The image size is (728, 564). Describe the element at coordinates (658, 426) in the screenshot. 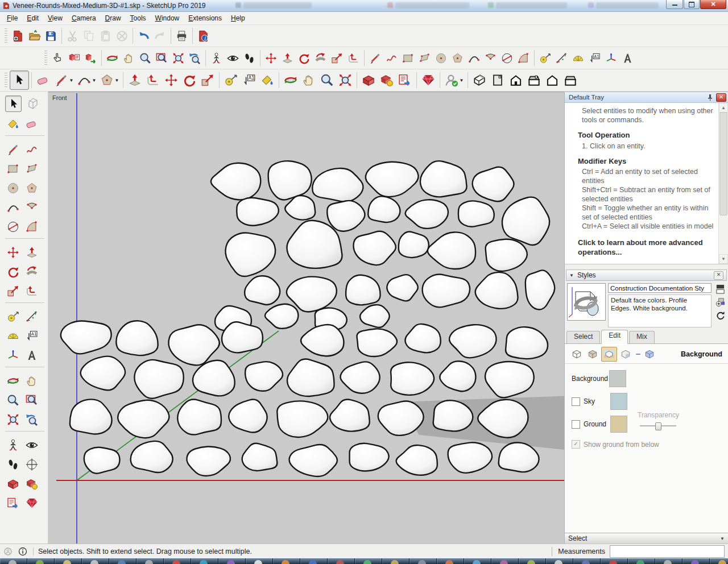

I see `transparency-slider` at that location.